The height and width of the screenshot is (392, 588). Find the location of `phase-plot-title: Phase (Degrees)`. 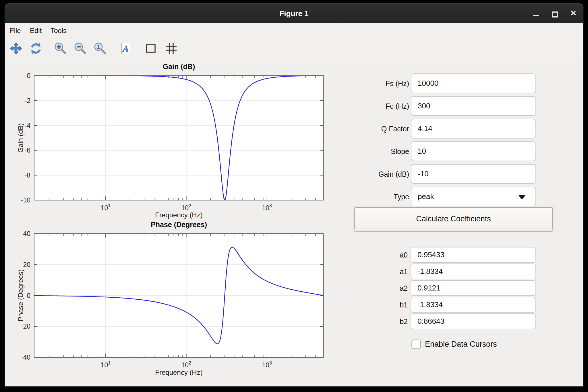

phase-plot-title: Phase (Degrees) is located at coordinates (179, 225).